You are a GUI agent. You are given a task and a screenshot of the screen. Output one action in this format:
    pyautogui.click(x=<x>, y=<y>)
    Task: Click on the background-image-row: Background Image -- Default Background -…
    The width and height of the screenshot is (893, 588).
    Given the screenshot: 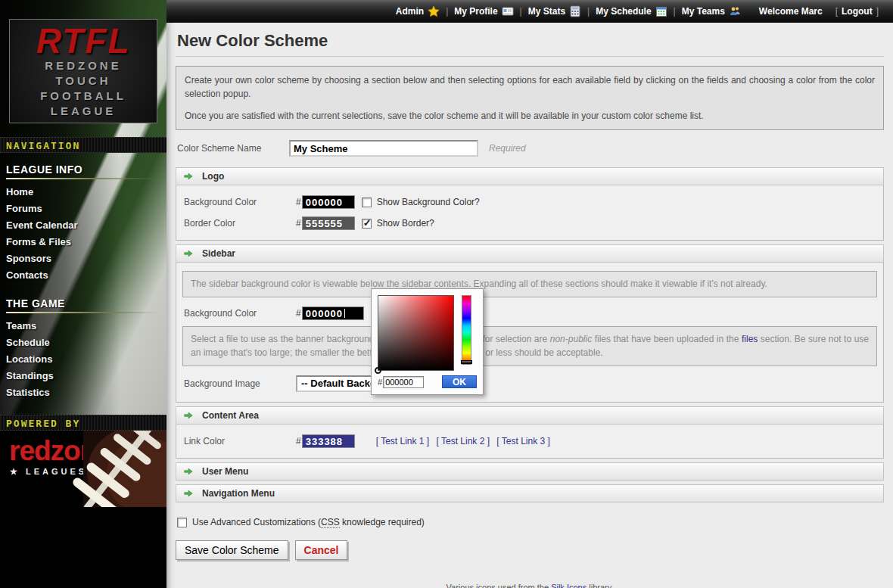 What is the action you would take?
    pyautogui.click(x=530, y=384)
    